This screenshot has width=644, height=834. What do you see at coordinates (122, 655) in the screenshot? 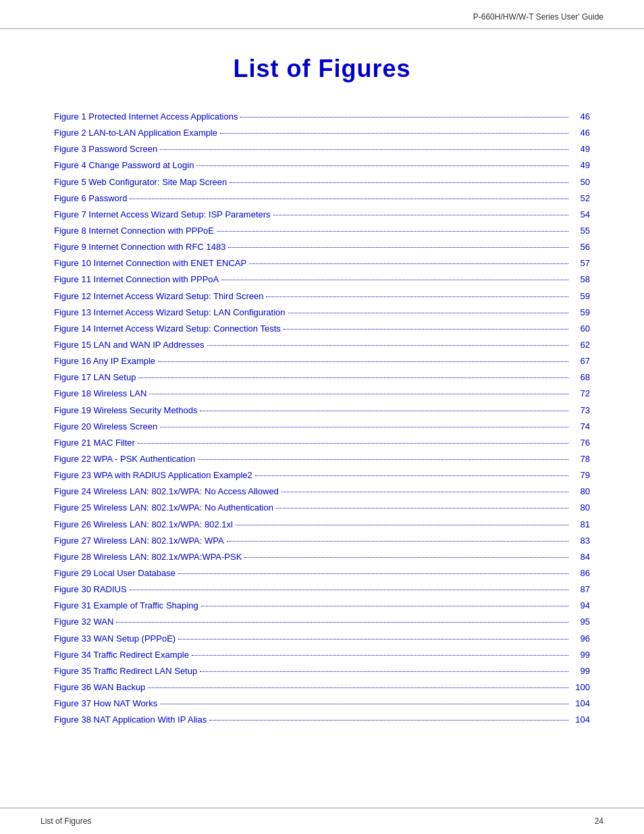
I see `toc-link: Figure 34 Traffic Redirect Example` at bounding box center [122, 655].